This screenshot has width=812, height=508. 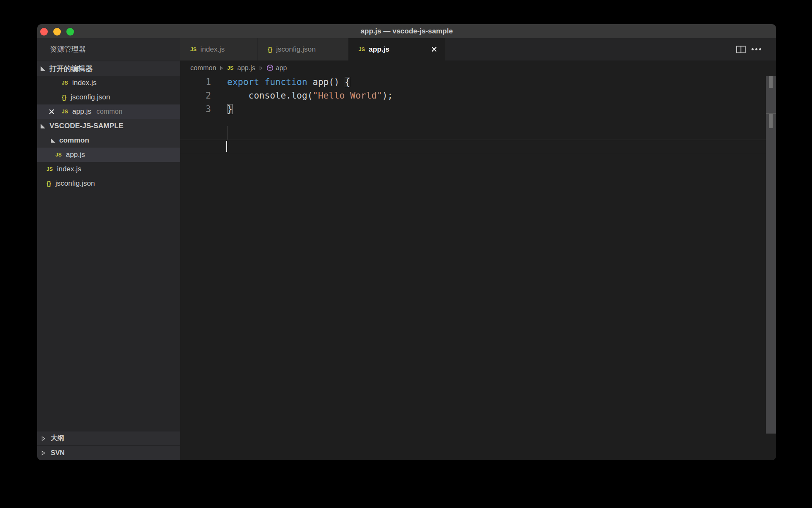 What do you see at coordinates (109, 140) in the screenshot?
I see `tree-folder-common: common` at bounding box center [109, 140].